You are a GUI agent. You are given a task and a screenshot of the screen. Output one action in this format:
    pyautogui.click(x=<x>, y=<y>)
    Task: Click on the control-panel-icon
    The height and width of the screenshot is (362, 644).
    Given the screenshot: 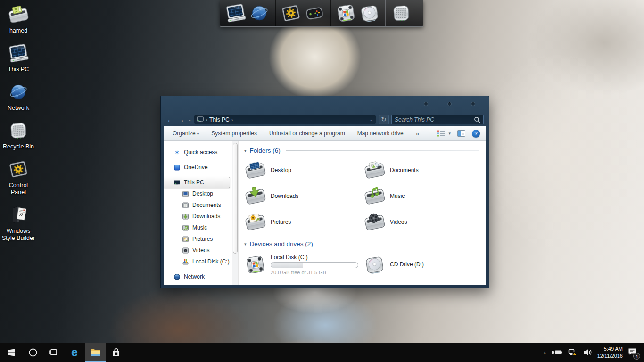 What is the action you would take?
    pyautogui.click(x=291, y=13)
    